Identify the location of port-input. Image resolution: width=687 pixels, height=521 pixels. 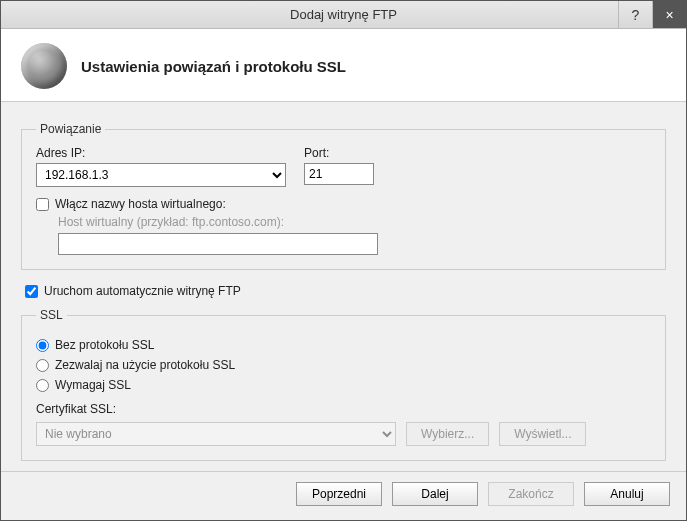
(339, 174).